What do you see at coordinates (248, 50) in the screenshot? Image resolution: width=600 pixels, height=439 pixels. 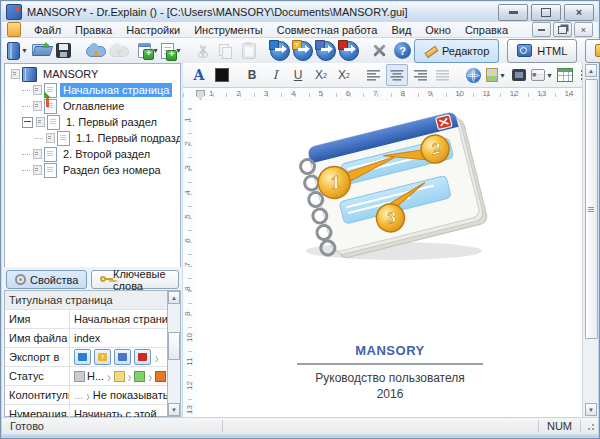 I see `paste-button` at bounding box center [248, 50].